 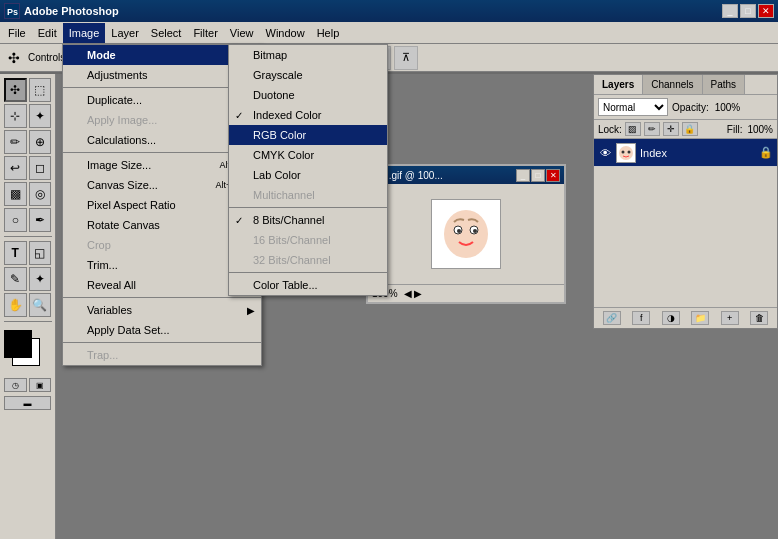 I want to click on crop-tool: ⊹, so click(x=16, y=116).